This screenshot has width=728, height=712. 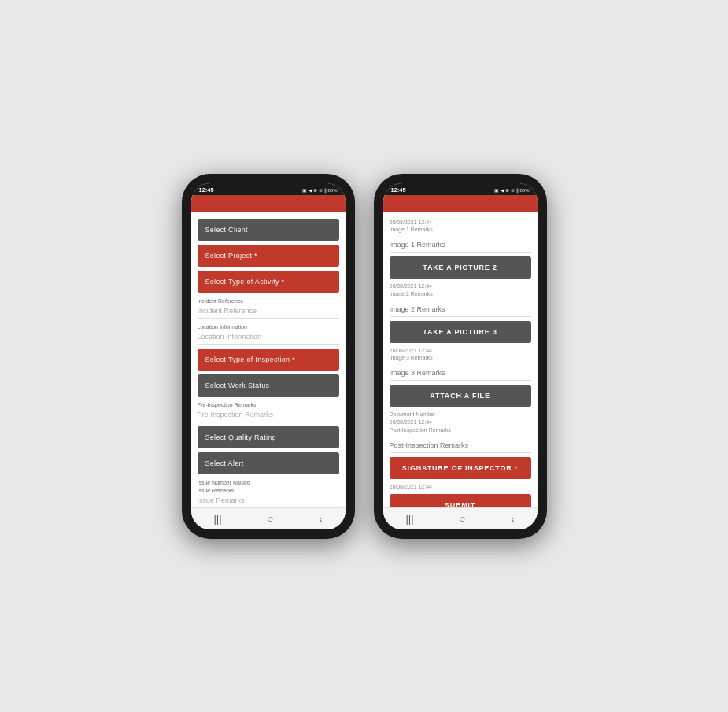 I want to click on select-client-button: Select Client, so click(x=268, y=230).